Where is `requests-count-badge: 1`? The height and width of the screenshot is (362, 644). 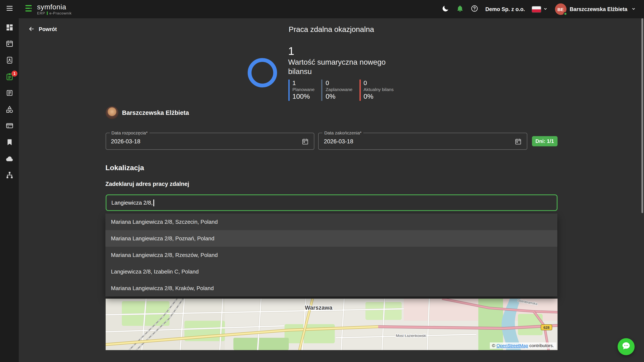
requests-count-badge: 1 is located at coordinates (14, 74).